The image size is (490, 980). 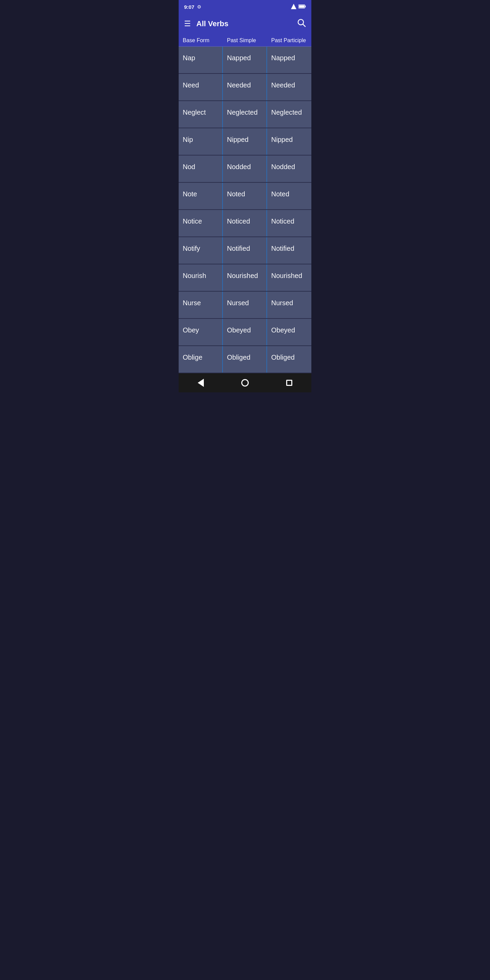 What do you see at coordinates (245, 115) in the screenshot?
I see `table-row: NeglectNeglectedNeglected` at bounding box center [245, 115].